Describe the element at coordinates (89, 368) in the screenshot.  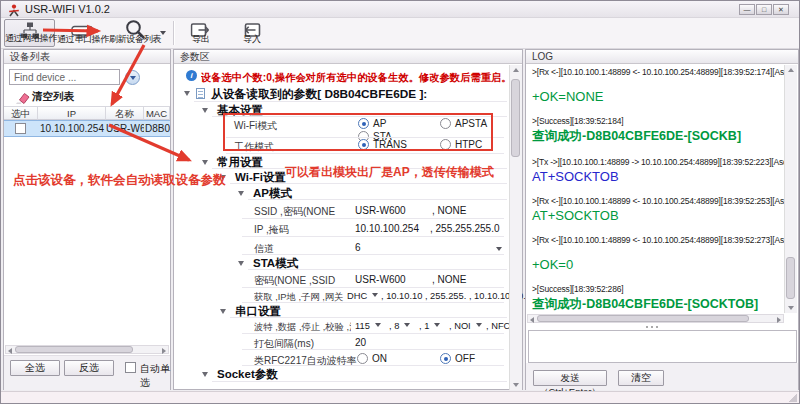
I see `invert-selection-button: 反选` at that location.